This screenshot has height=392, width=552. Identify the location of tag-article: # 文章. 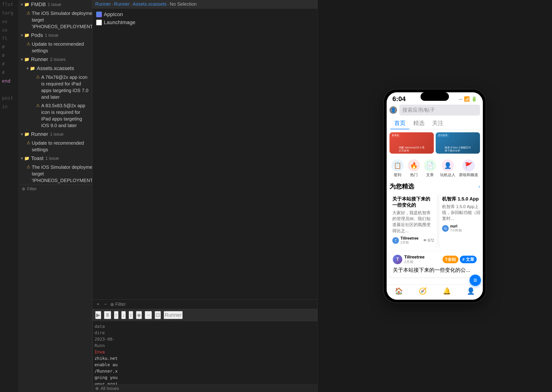
(468, 259).